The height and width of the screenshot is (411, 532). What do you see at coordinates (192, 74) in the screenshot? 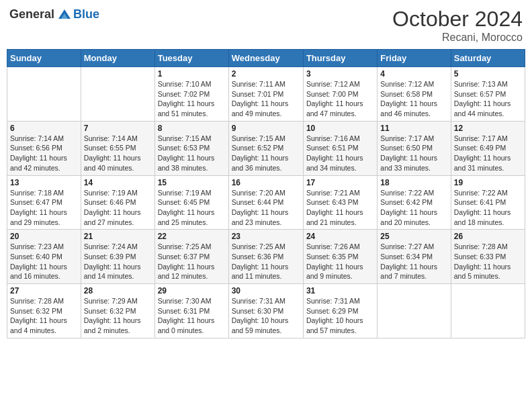
I see `day-number: 1` at bounding box center [192, 74].